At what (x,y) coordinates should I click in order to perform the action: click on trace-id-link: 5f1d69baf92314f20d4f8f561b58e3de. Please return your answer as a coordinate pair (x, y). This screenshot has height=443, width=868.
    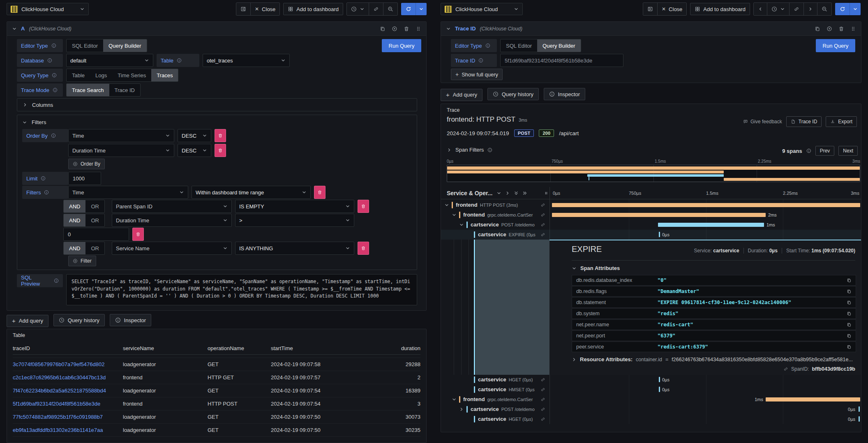
    Looking at the image, I should click on (68, 404).